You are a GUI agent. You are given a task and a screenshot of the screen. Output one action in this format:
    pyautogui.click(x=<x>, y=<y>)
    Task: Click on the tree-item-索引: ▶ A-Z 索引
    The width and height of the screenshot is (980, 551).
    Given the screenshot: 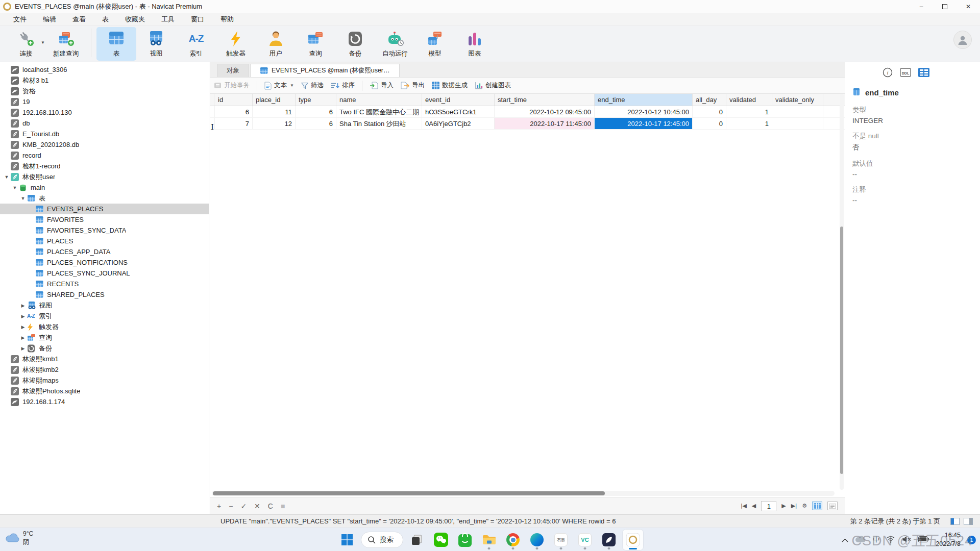 What is the action you would take?
    pyautogui.click(x=104, y=316)
    